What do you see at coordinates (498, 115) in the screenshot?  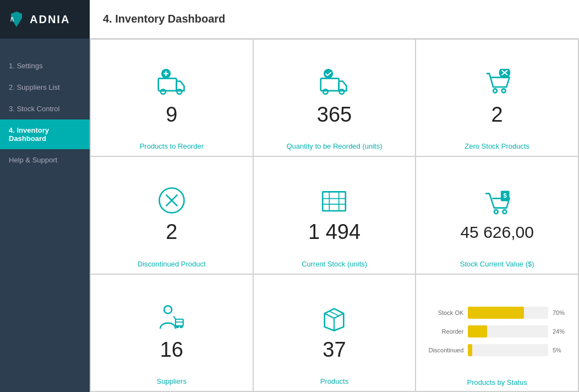 I see `card-value-zero-stock: 2` at bounding box center [498, 115].